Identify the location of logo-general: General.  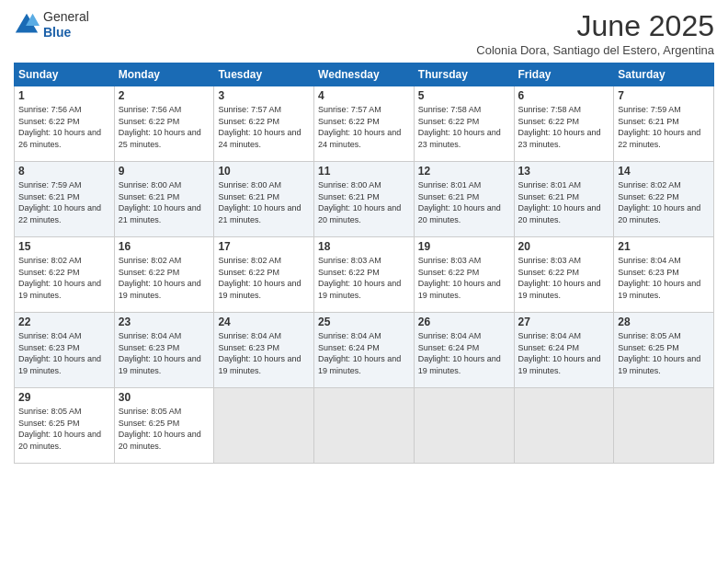
(66, 17).